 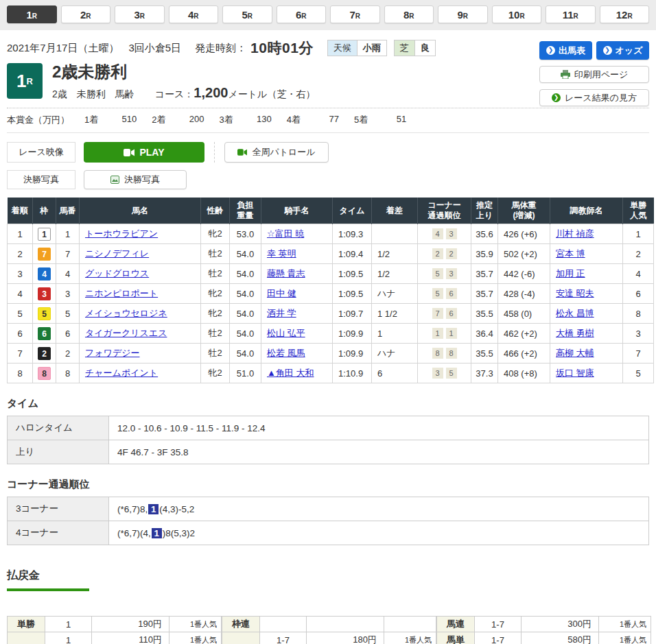 I want to click on jockey-link: ☆富田 暁, so click(x=285, y=233).